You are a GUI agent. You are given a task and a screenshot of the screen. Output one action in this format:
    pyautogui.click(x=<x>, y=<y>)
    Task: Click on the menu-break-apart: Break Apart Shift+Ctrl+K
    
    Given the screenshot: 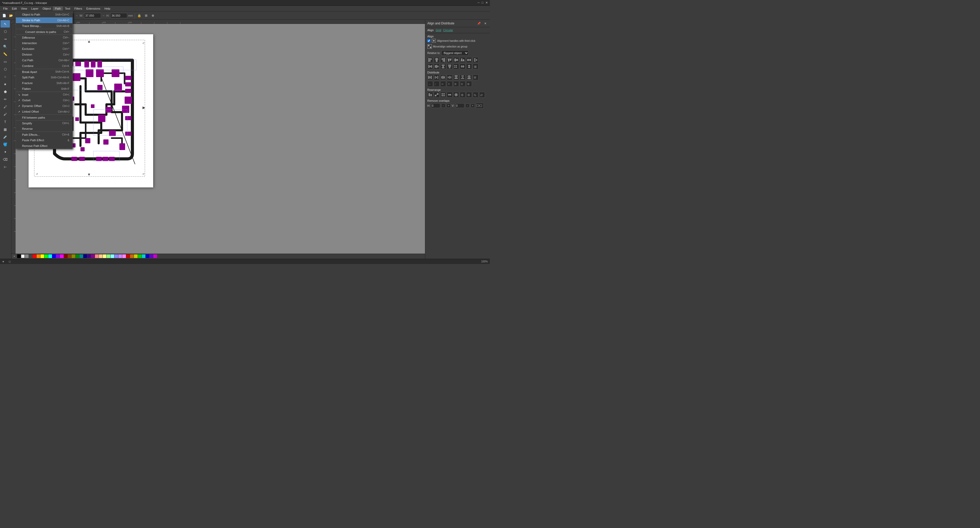 What is the action you would take?
    pyautogui.click(x=44, y=72)
    